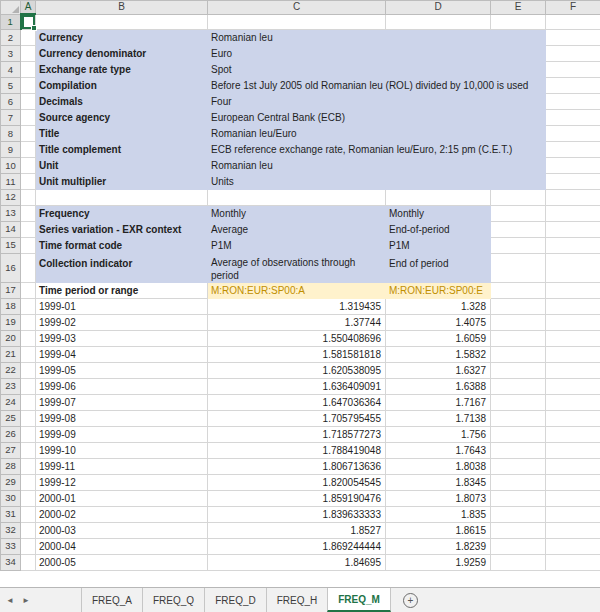 This screenshot has width=600, height=612. I want to click on row-header-18: 18, so click(11, 306).